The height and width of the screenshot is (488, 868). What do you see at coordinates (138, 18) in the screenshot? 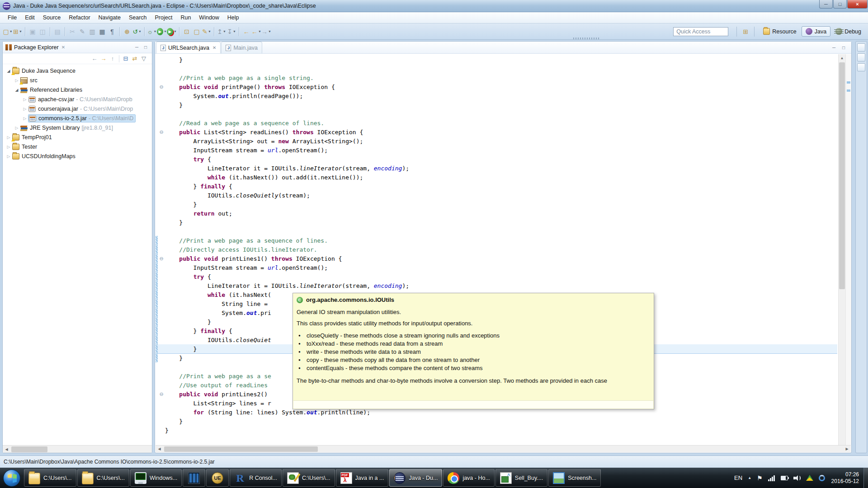
I see `menu-search: Search` at bounding box center [138, 18].